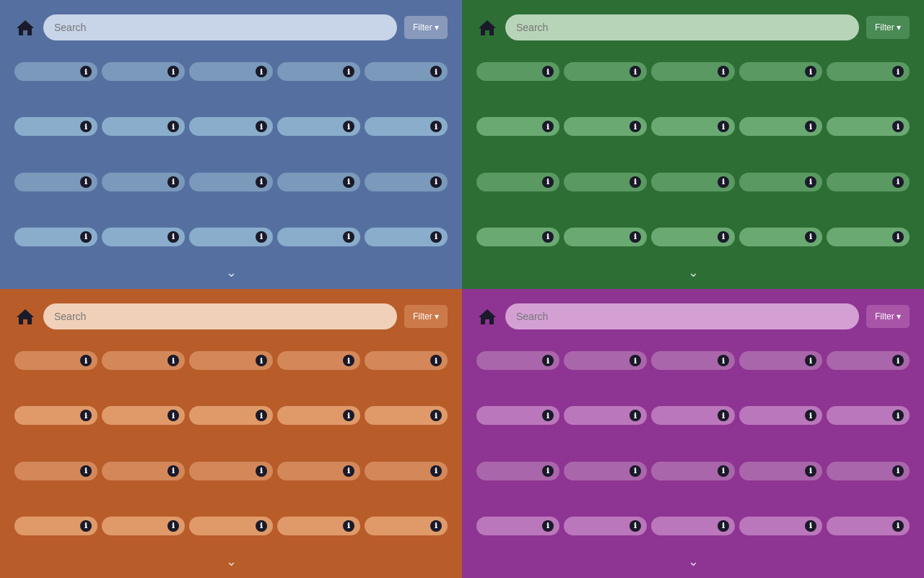 The image size is (924, 578). Describe the element at coordinates (25, 27) in the screenshot. I see `home-icon-blue` at that location.